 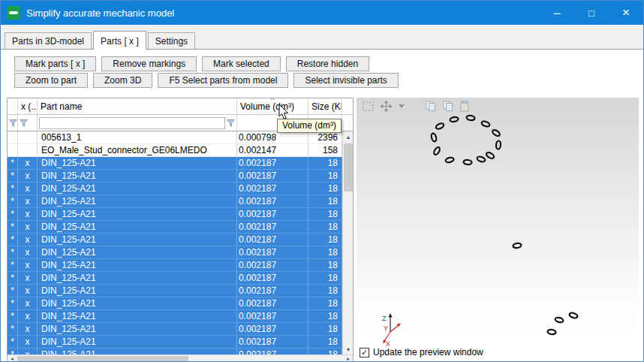 What do you see at coordinates (557, 13) in the screenshot?
I see `minimize-button: ─` at bounding box center [557, 13].